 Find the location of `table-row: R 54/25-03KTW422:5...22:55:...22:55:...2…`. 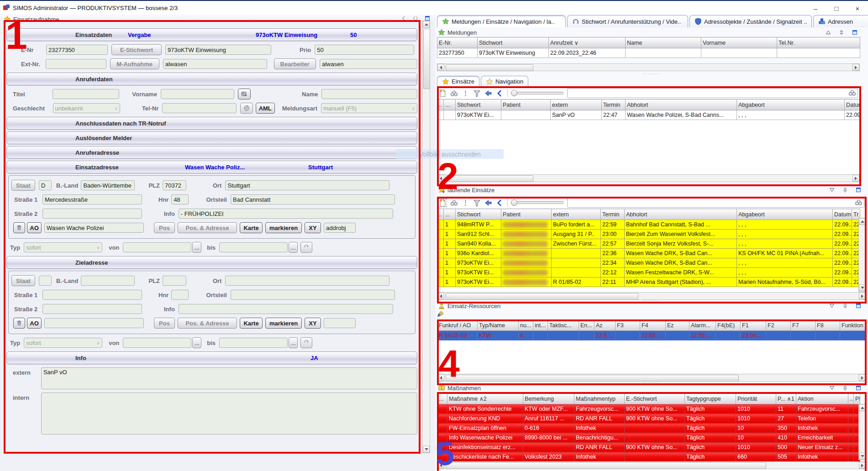

table-row: R 54/25-03KTW422:5...22:55:...22:55:...2… is located at coordinates (652, 336).